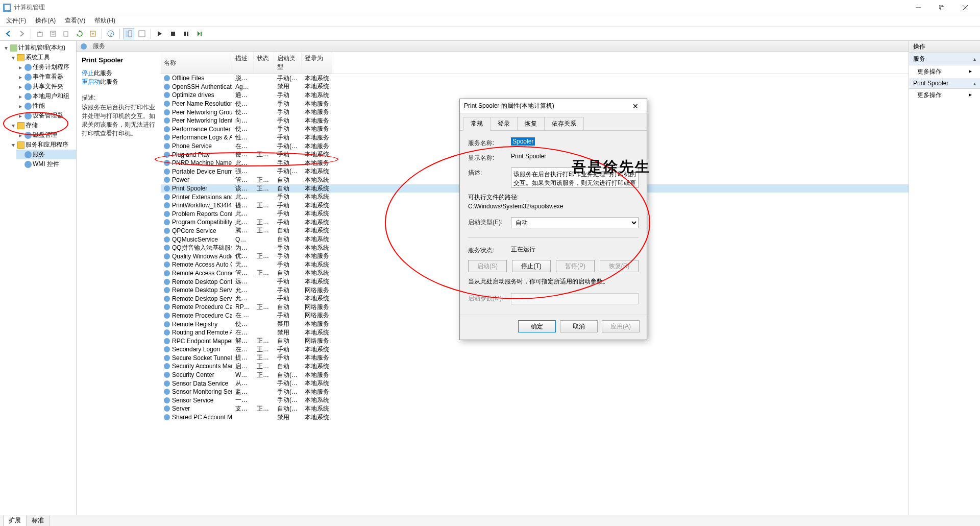  What do you see at coordinates (93, 34) in the screenshot?
I see `export-list-icon` at bounding box center [93, 34].